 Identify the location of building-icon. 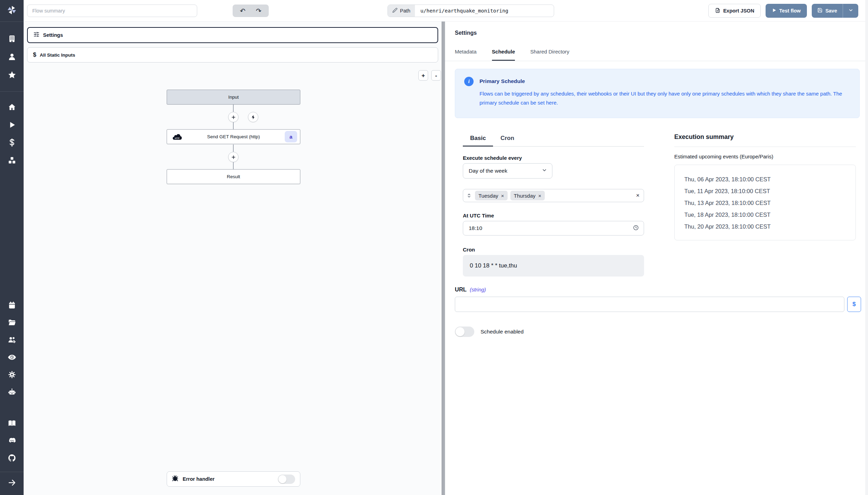
(12, 40).